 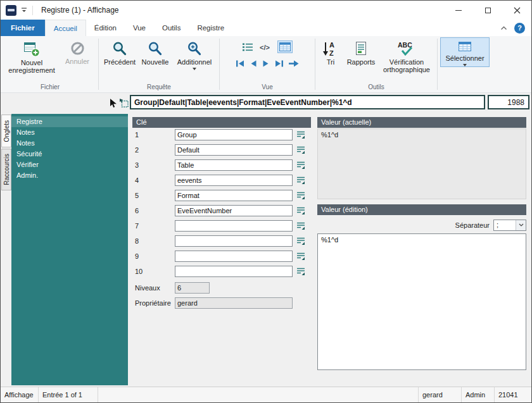 I want to click on ribbon-group-select: Sélectionner, so click(x=465, y=65).